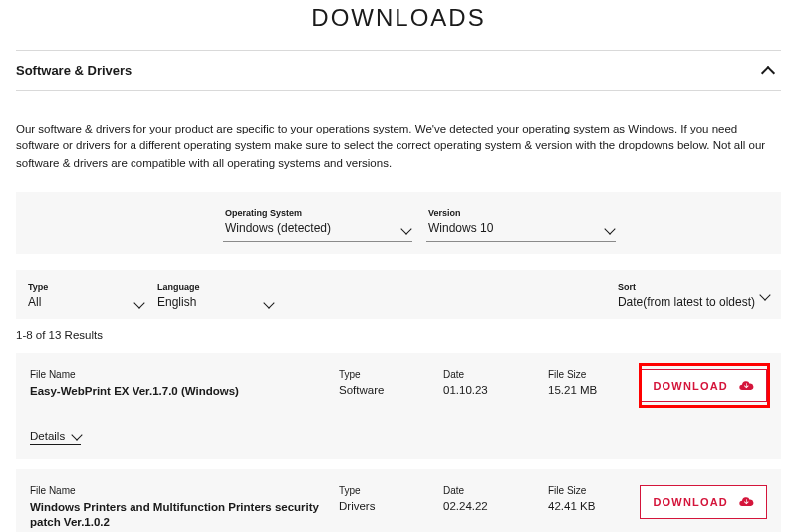  Describe the element at coordinates (48, 436) in the screenshot. I see `details-label: Details` at that location.